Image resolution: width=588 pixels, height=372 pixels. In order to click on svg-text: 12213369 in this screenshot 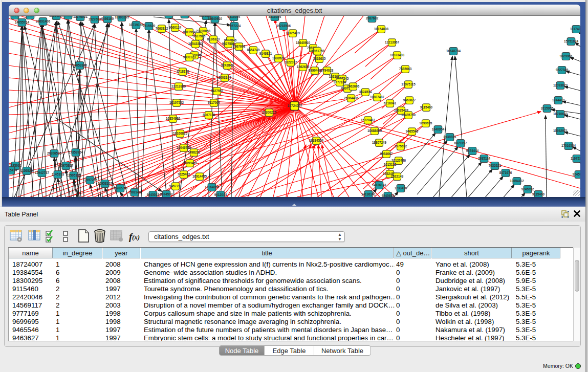, I will do `click(179, 86)`.